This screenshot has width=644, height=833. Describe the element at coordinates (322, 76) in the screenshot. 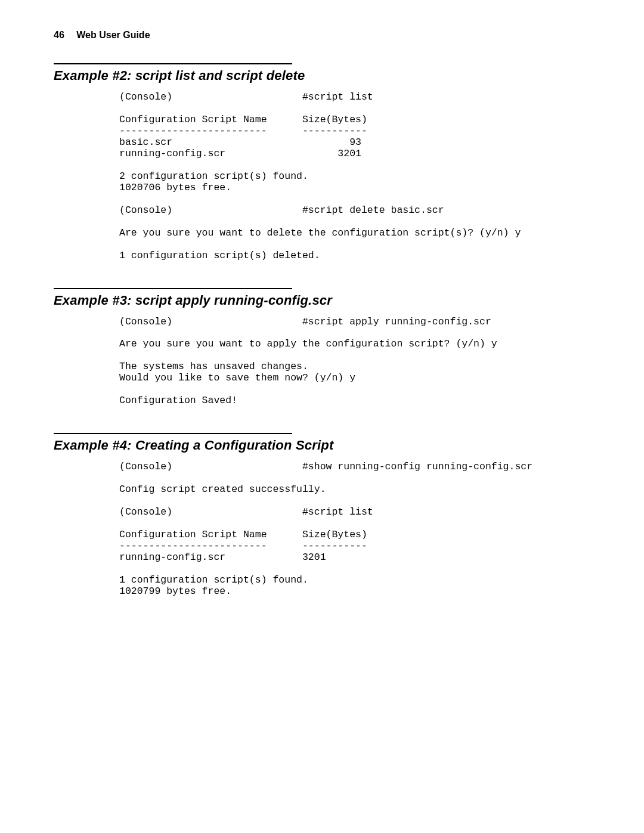

I see `section-heading: Example #2: script list and script delet…` at that location.